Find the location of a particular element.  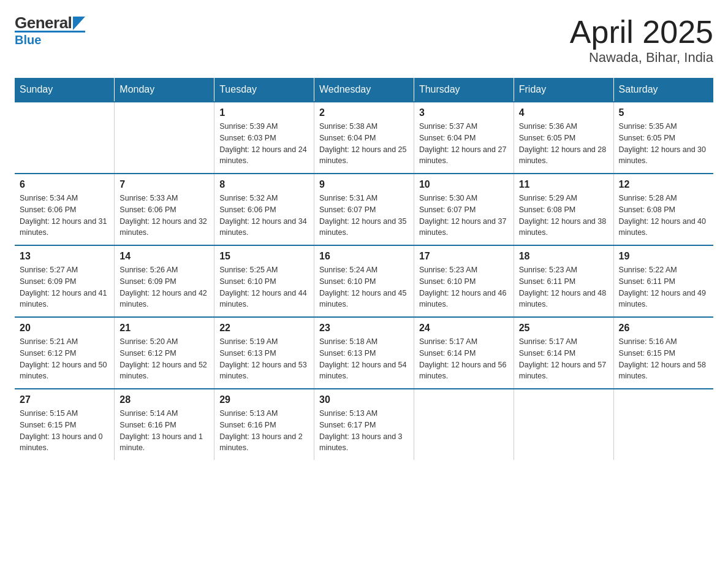

day-number: 30 is located at coordinates (364, 400).